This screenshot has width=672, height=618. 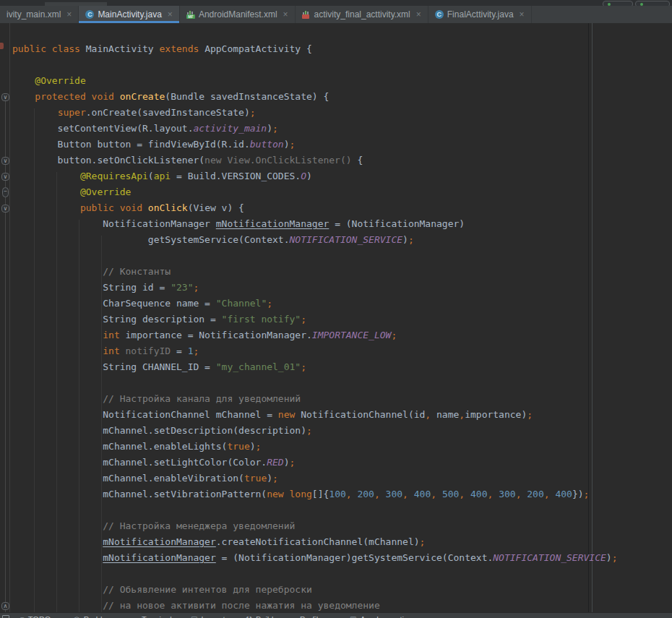 What do you see at coordinates (315, 208) in the screenshot?
I see `code-line: public void onClick(View v) {` at bounding box center [315, 208].